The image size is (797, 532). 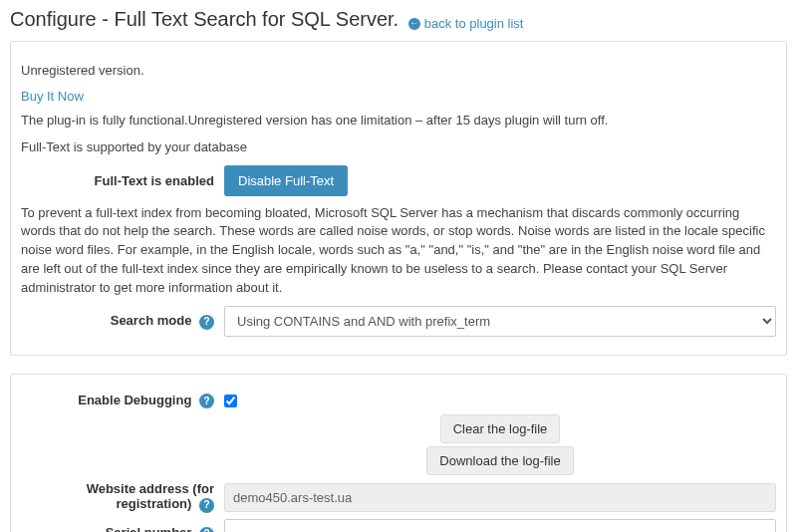 I want to click on serial-number-input, so click(x=500, y=526).